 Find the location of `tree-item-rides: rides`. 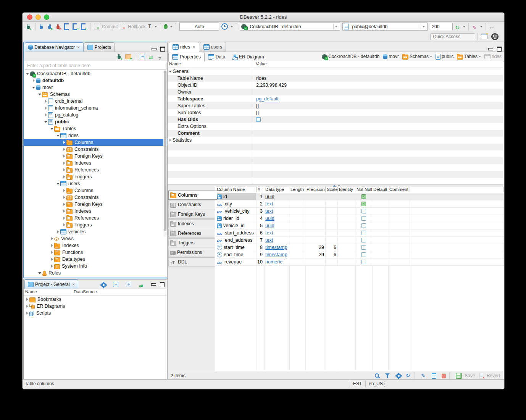

tree-item-rides: rides is located at coordinates (95, 136).